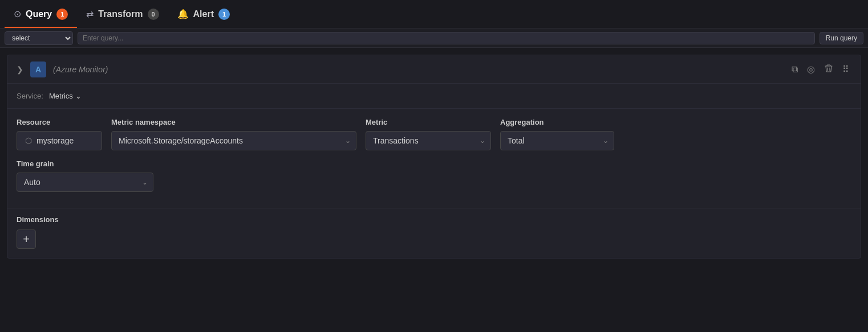 This screenshot has width=868, height=332. Describe the element at coordinates (59, 134) in the screenshot. I see `resource-group: Resource ⬡ mystorage` at that location.